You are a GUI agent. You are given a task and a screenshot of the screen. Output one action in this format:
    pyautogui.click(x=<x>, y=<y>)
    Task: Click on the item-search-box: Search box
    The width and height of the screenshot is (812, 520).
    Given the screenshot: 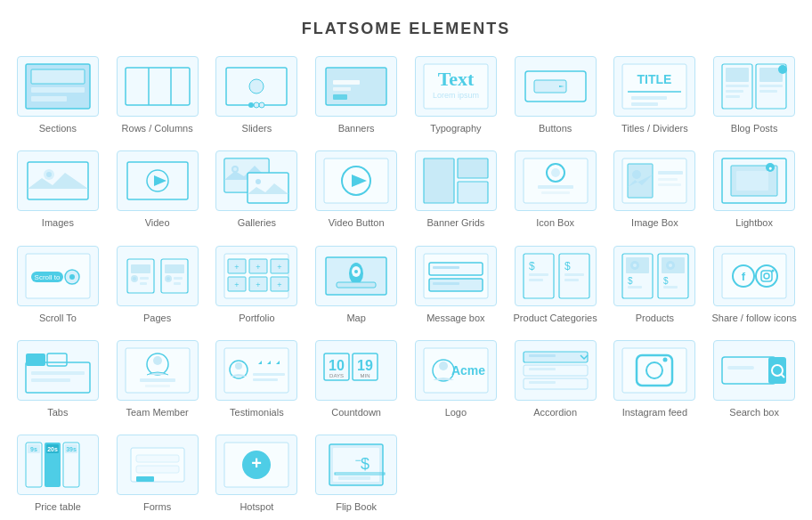 What is the action you would take?
    pyautogui.click(x=754, y=379)
    